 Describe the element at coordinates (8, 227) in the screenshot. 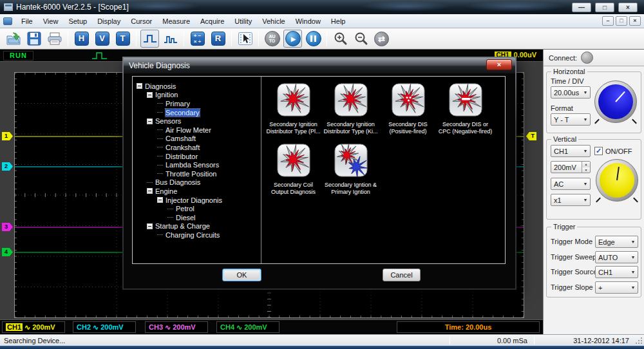

I see `ch3-marker: 3` at that location.